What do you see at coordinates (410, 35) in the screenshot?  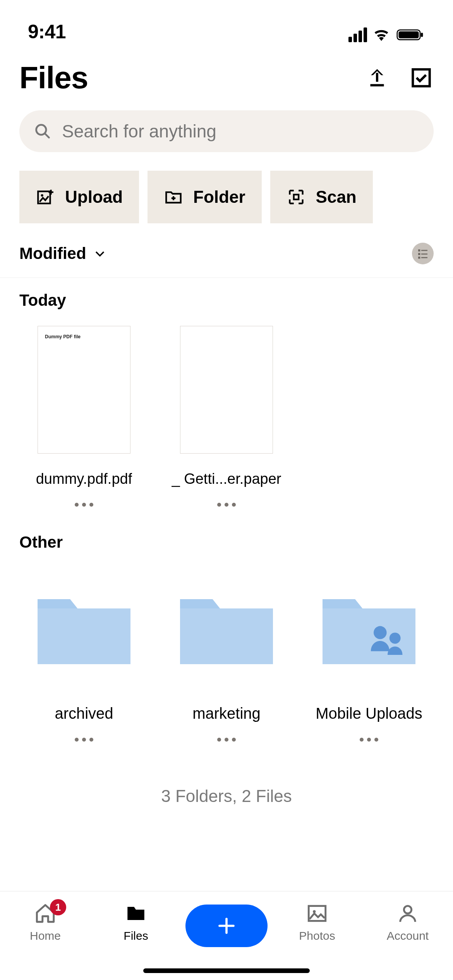 I see `battery-icon` at bounding box center [410, 35].